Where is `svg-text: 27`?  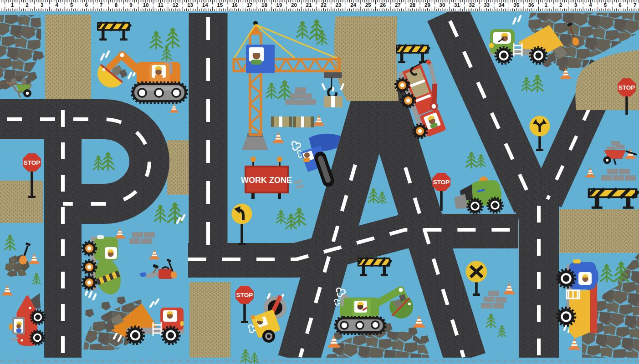
svg-text: 27 is located at coordinates (398, 5).